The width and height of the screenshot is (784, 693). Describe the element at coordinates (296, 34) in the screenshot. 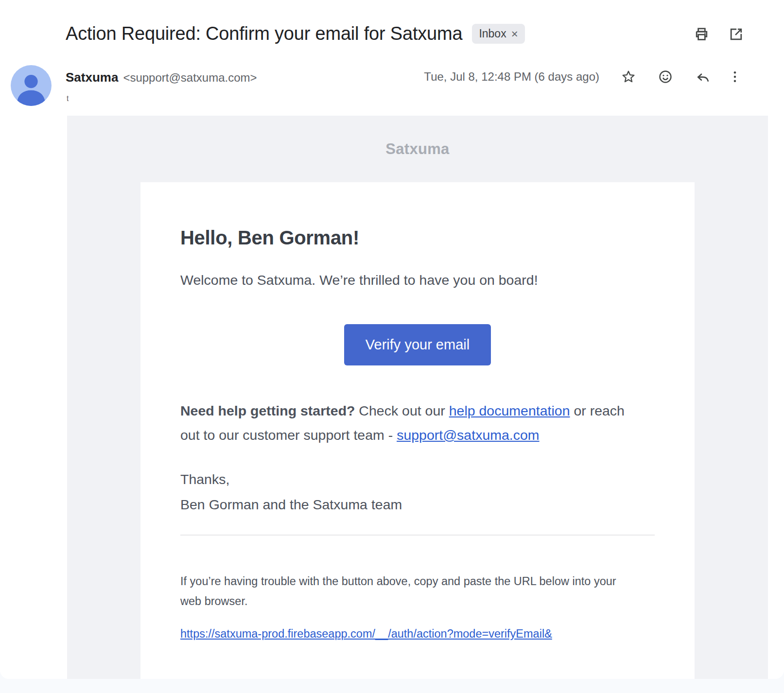

I see `subject-row: Action Required: Confirm your email for …` at that location.